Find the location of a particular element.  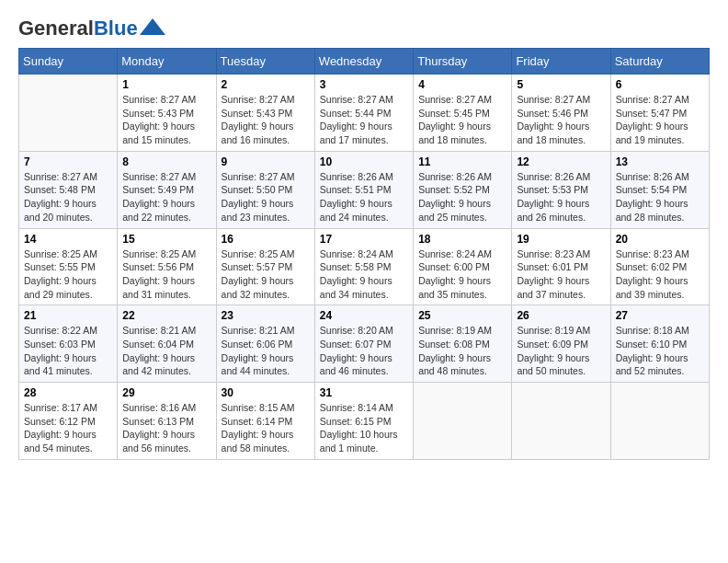

calendar-cell: 6Sunrise: 8:27 AMSunset: 5:47 PMDaylight… is located at coordinates (660, 113).